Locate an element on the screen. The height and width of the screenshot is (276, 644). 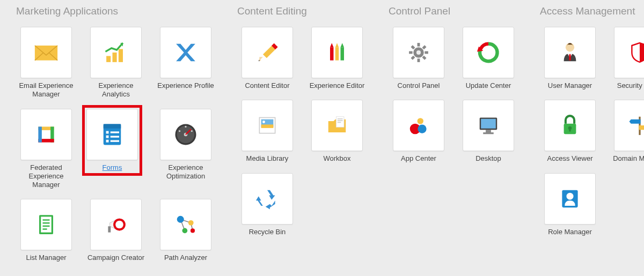
tile-update-center: Update Center is located at coordinates (488, 58).